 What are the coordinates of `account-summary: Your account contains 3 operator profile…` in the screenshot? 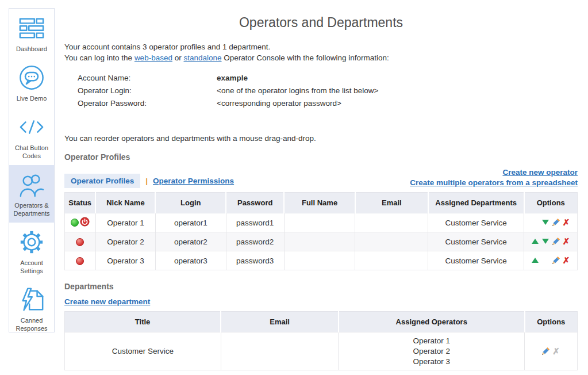 It's located at (321, 47).